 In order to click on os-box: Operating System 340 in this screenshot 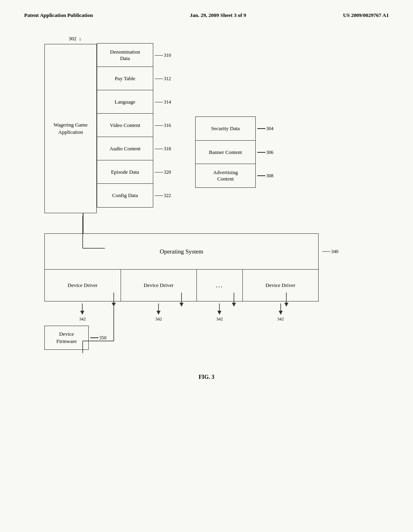, I will do `click(181, 251)`.